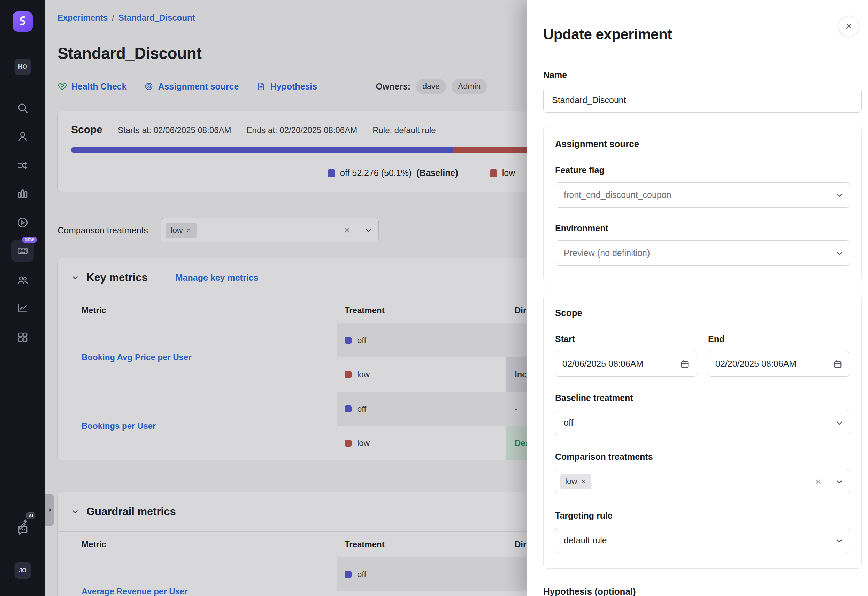 The image size is (868, 596). I want to click on baseline-treatment-label: Baseline treatment, so click(702, 398).